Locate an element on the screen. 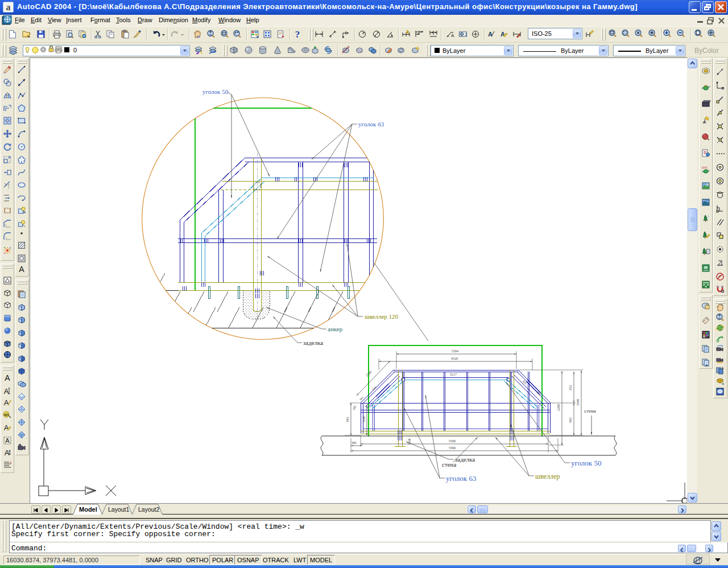 The width and height of the screenshot is (728, 568). svg-text: Model is located at coordinates (88, 509).